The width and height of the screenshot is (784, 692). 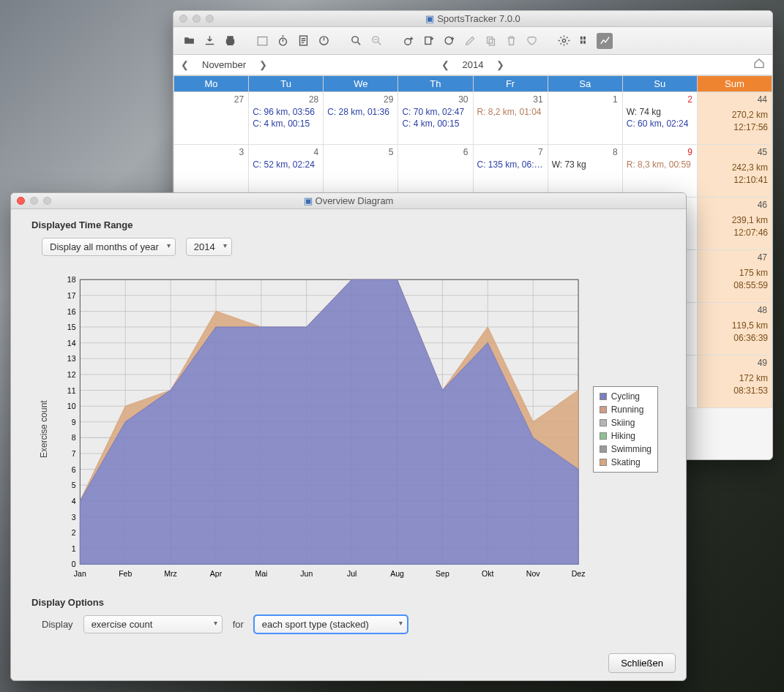 I want to click on svg-text: Nov, so click(x=533, y=573).